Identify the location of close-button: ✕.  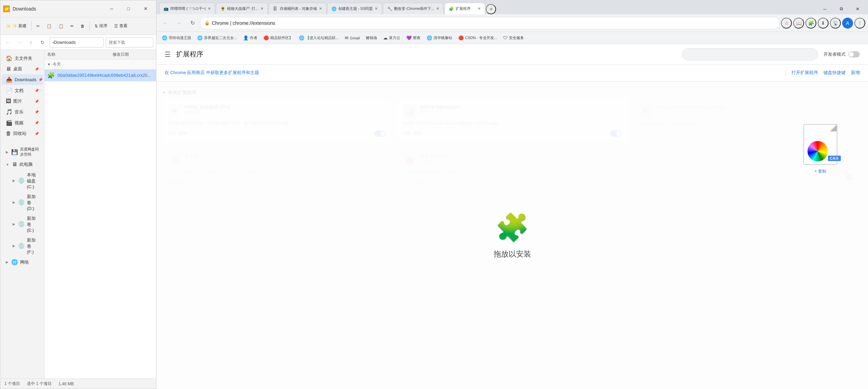
(146, 9).